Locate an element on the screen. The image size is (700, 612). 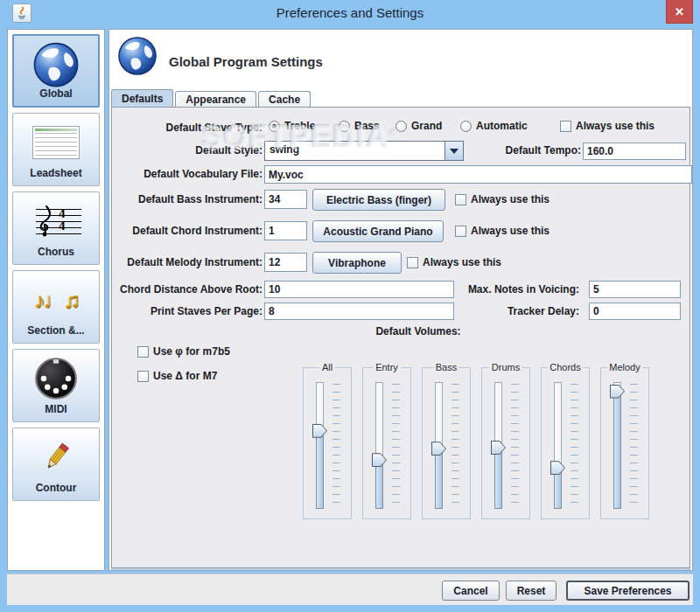
radio-grand: Grand is located at coordinates (418, 126).